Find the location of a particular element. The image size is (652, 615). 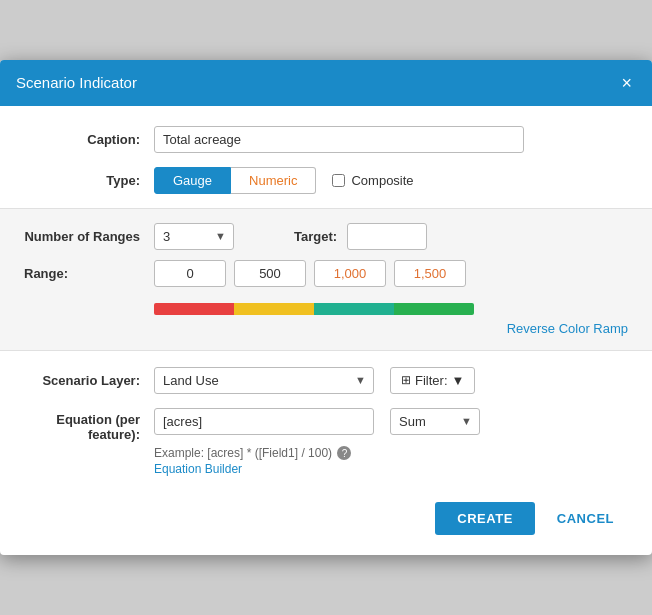

caption-row: Caption: is located at coordinates (326, 140).